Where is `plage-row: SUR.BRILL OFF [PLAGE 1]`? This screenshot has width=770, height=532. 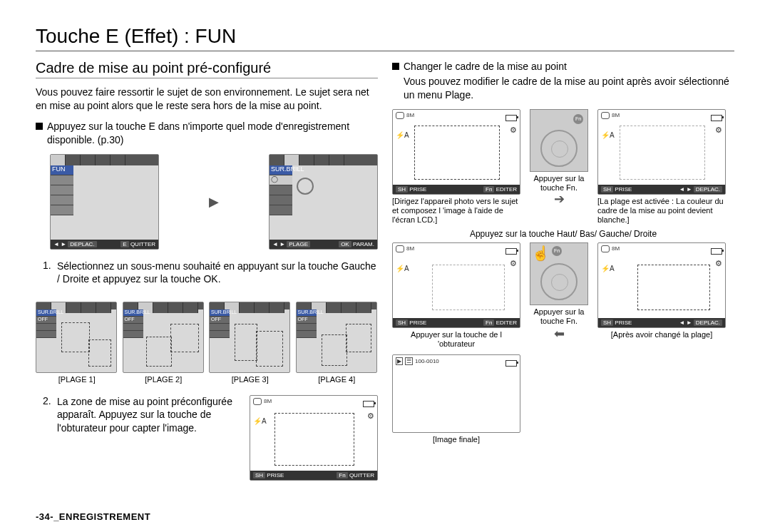 plage-row: SUR.BRILL OFF [PLAGE 1] is located at coordinates (207, 343).